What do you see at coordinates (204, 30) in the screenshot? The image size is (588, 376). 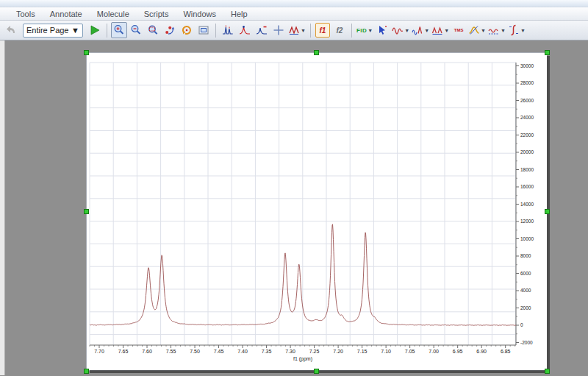 I see `fit-page-icon` at bounding box center [204, 30].